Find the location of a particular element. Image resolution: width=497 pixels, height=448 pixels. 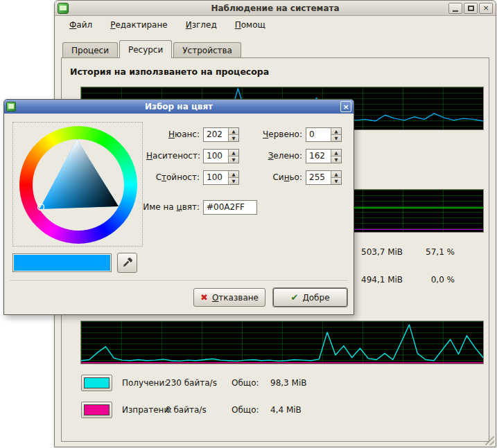

eyedropper-button is located at coordinates (128, 263).